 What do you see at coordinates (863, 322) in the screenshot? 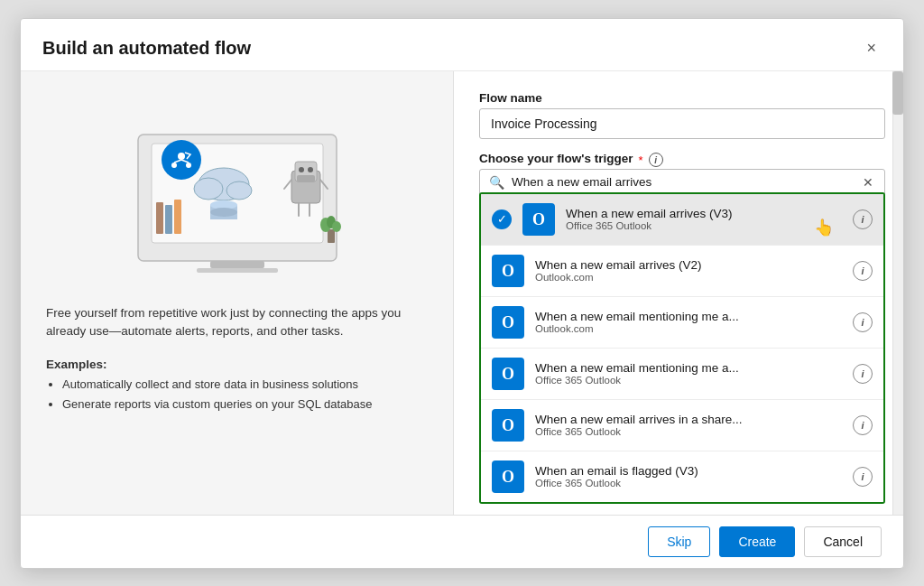
I see `trigger-info-btn-3: i` at bounding box center [863, 322].